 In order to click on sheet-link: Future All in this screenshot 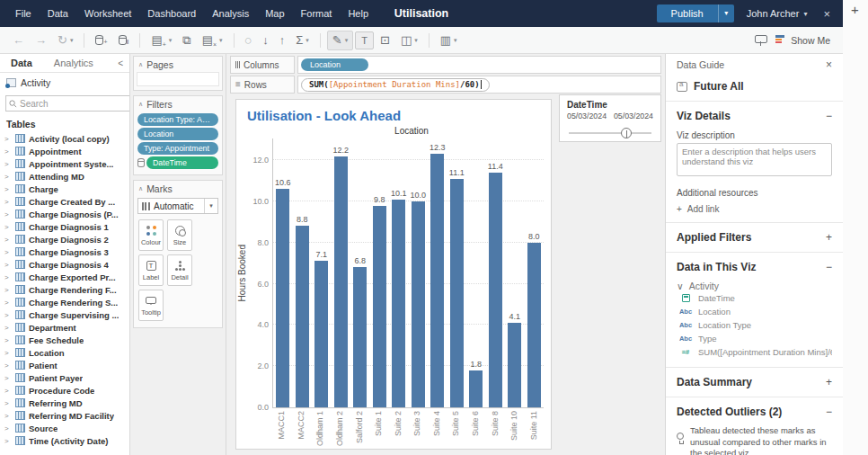, I will do `click(755, 86)`.